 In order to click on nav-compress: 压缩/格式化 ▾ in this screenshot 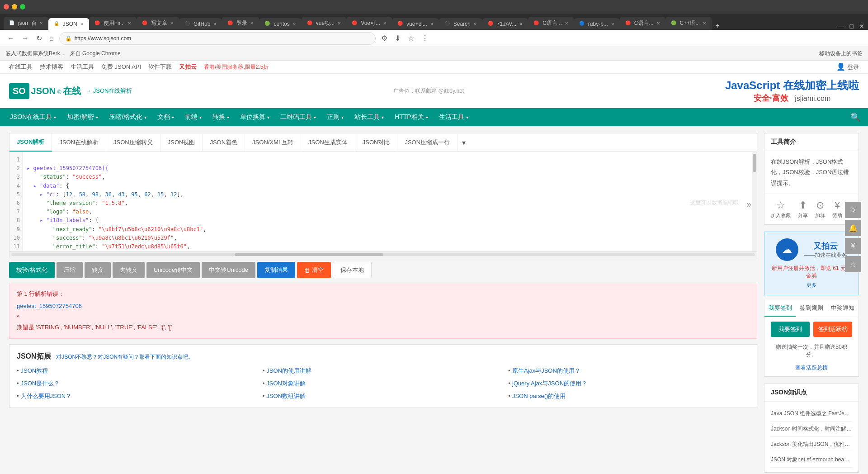, I will do `click(127, 117)`.